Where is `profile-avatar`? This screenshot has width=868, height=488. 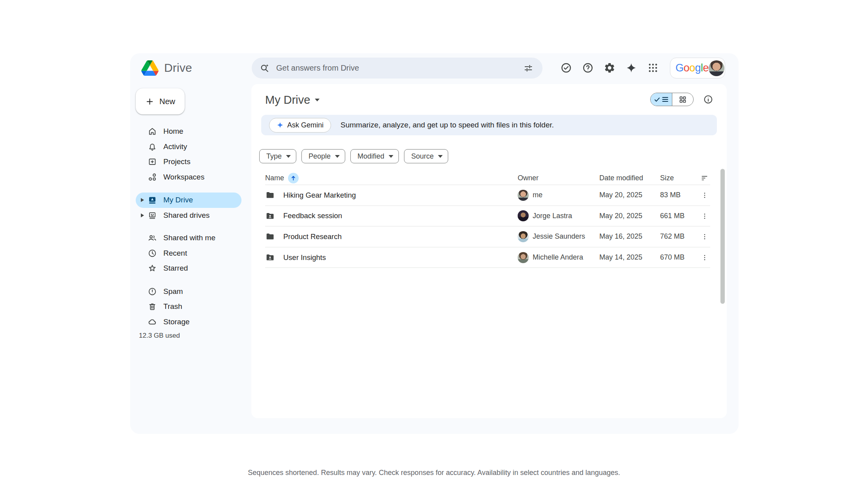
profile-avatar is located at coordinates (716, 68).